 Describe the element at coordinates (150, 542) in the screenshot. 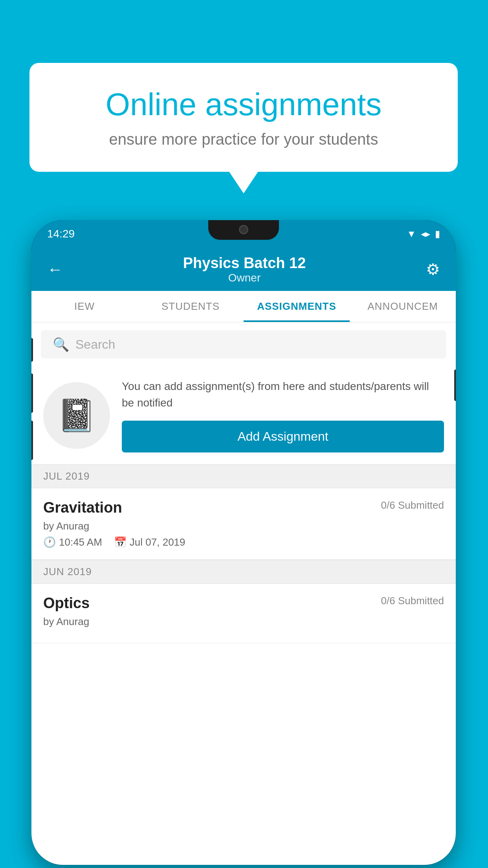

I see `date-meta: 📅 Jul 07, 2019` at that location.